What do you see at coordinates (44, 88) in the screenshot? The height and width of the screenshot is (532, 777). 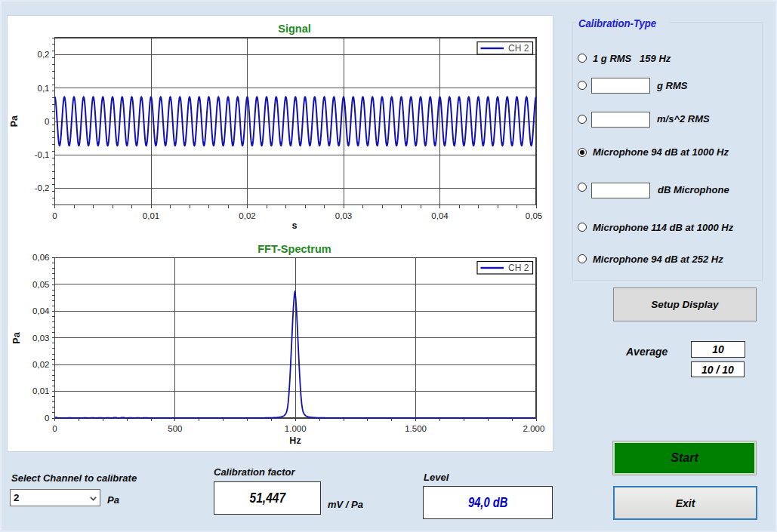 I see `svg-text: 0,1` at bounding box center [44, 88].